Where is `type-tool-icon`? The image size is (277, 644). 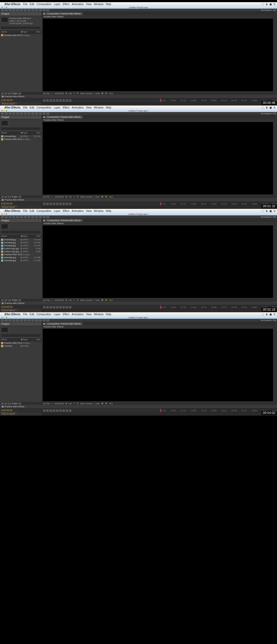 type-tool-icon is located at coordinates (33, 114).